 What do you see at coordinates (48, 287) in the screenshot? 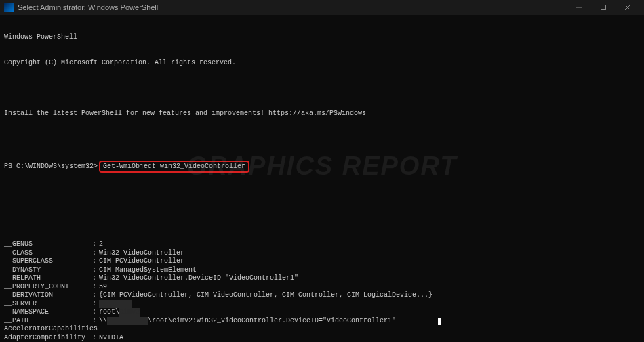
I see `property-key: __PROPERTY_COUNT` at bounding box center [48, 287].